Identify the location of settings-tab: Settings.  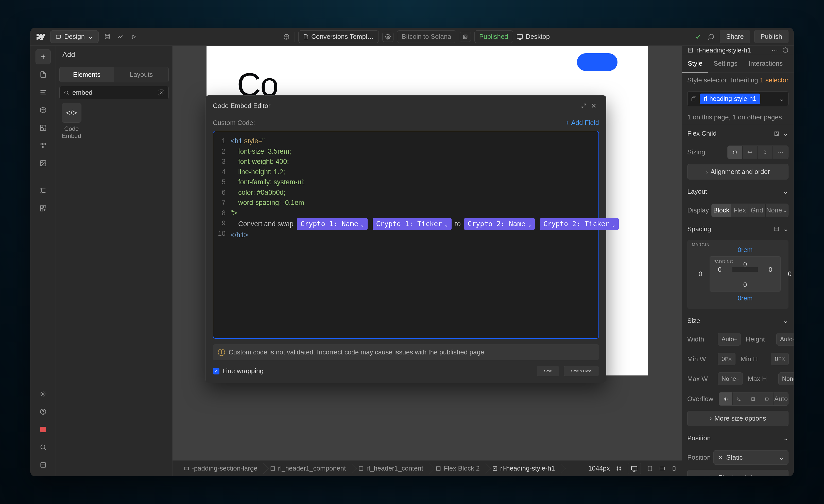
(726, 64).